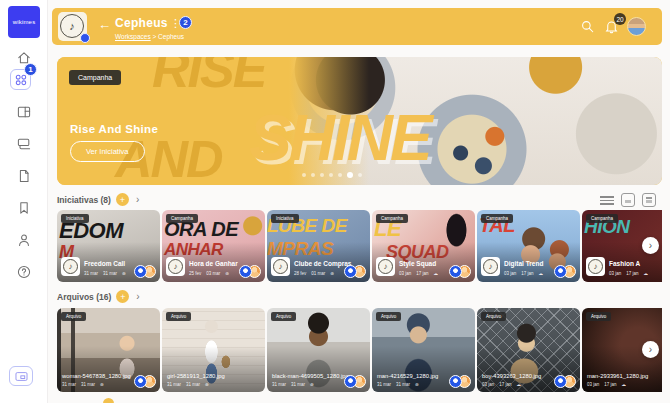 Image resolution: width=670 pixels, height=403 pixels. Describe the element at coordinates (628, 200) in the screenshot. I see `card-view-icon` at that location.